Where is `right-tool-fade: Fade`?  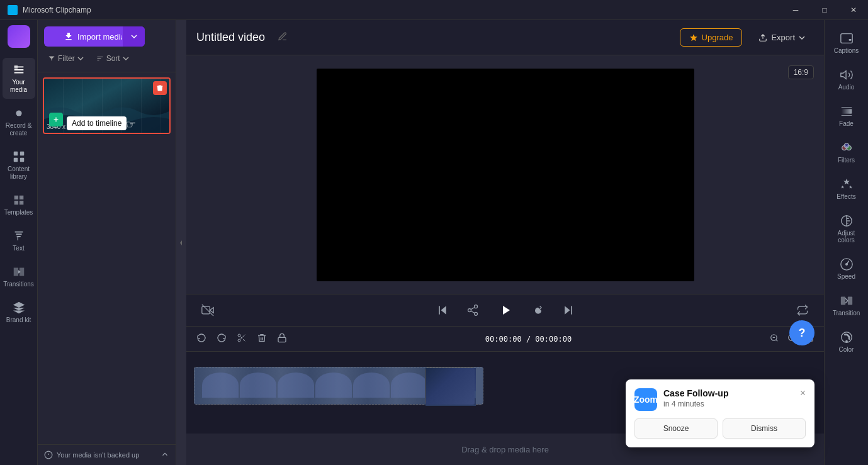 right-tool-fade: Fade is located at coordinates (847, 116).